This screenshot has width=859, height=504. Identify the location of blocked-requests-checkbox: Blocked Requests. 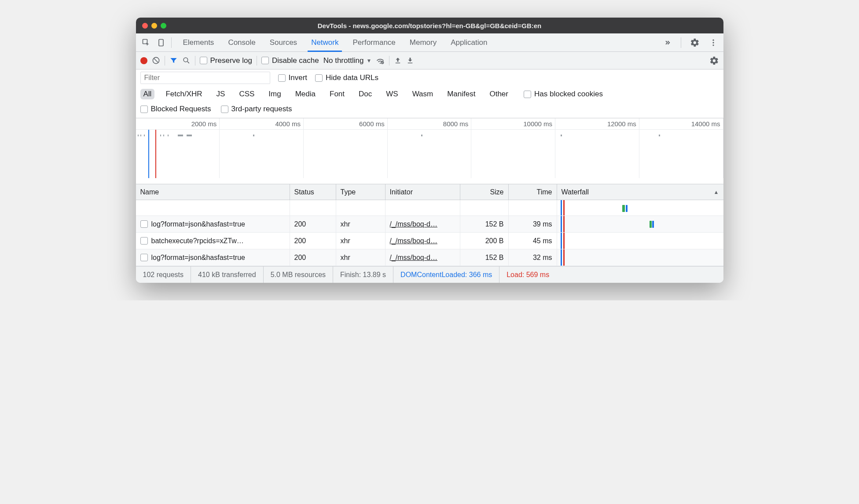
(176, 109).